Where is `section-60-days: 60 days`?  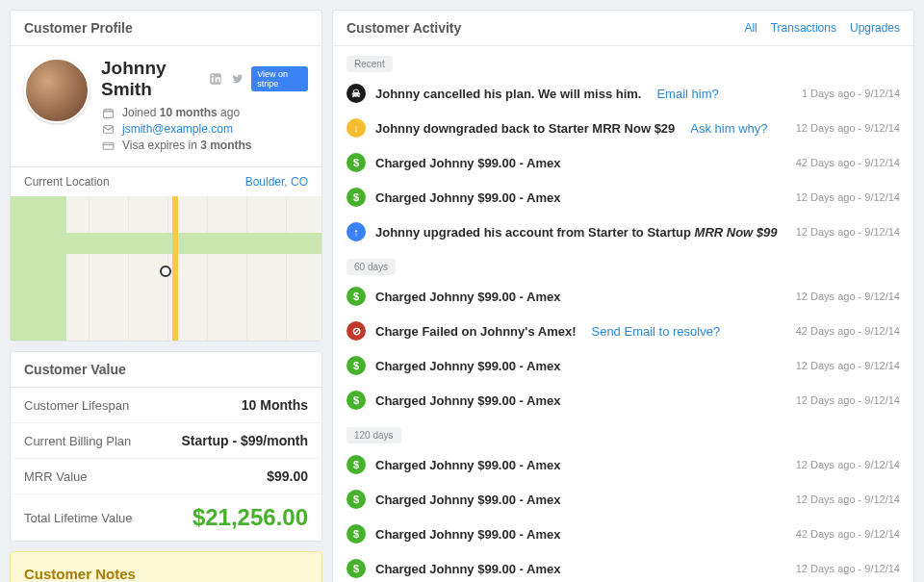 section-60-days: 60 days is located at coordinates (372, 267).